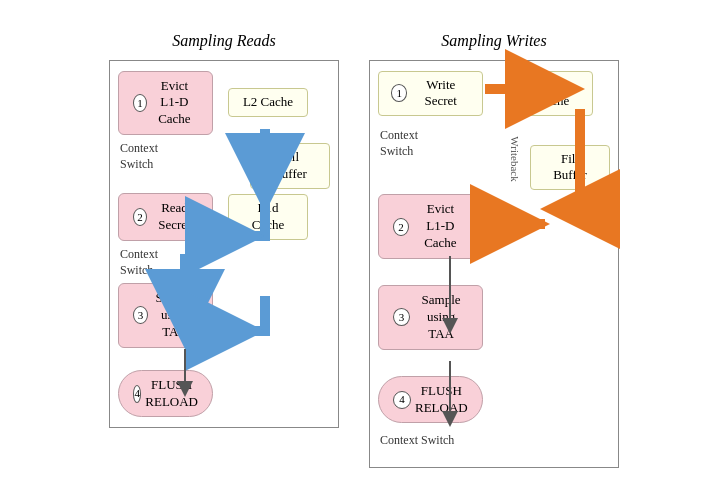  I want to click on left-fillbuffer: Fill Buffer, so click(290, 166).